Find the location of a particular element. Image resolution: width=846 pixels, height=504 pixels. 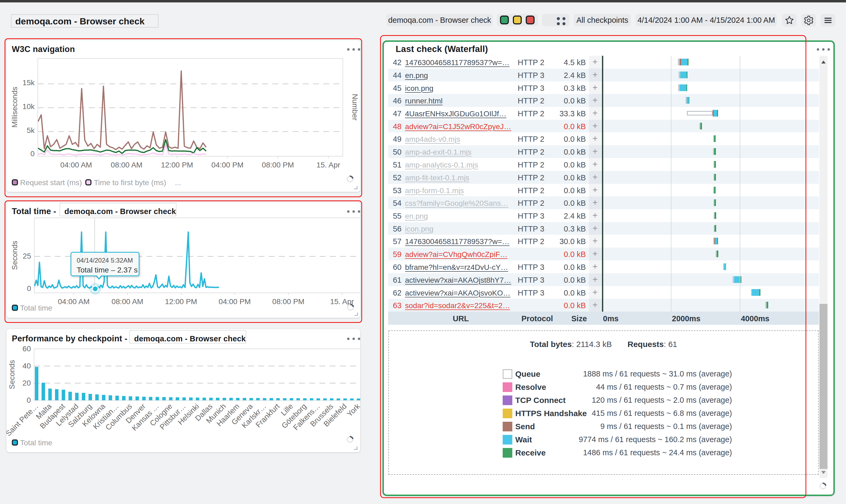

svg-text: Seconds is located at coordinates (12, 375).